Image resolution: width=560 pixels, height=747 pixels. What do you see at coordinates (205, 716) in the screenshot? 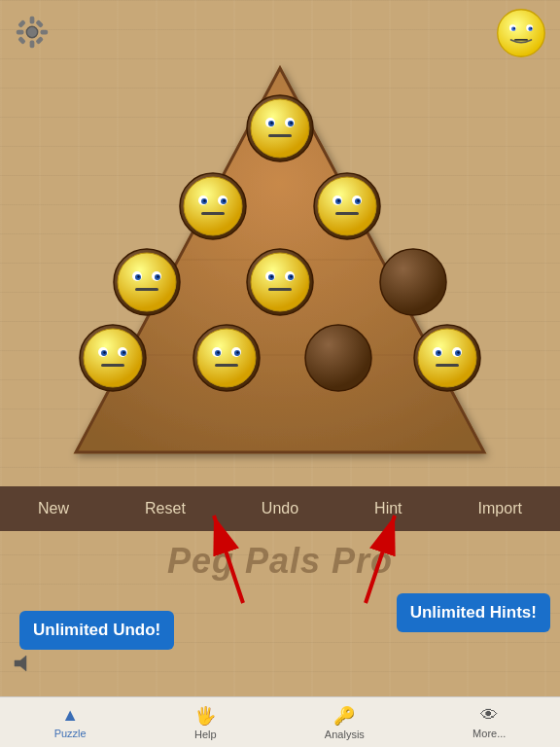
I see `help-icon: 🖐` at bounding box center [205, 716].